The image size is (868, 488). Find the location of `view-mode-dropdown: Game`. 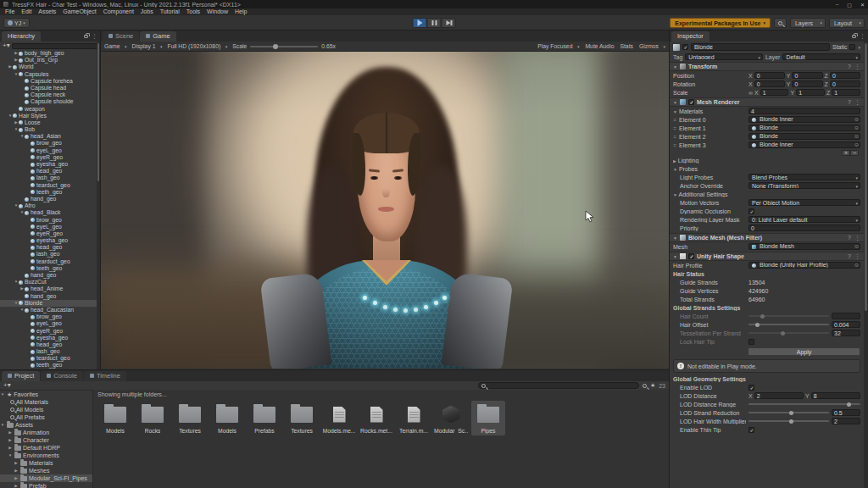

view-mode-dropdown: Game is located at coordinates (115, 46).